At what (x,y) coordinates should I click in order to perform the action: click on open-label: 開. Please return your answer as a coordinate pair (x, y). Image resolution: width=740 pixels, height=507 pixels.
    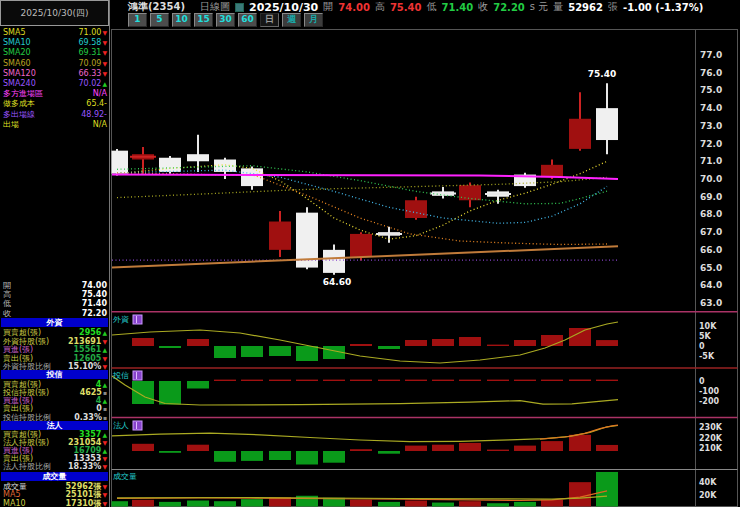
    Looking at the image, I should click on (328, 7).